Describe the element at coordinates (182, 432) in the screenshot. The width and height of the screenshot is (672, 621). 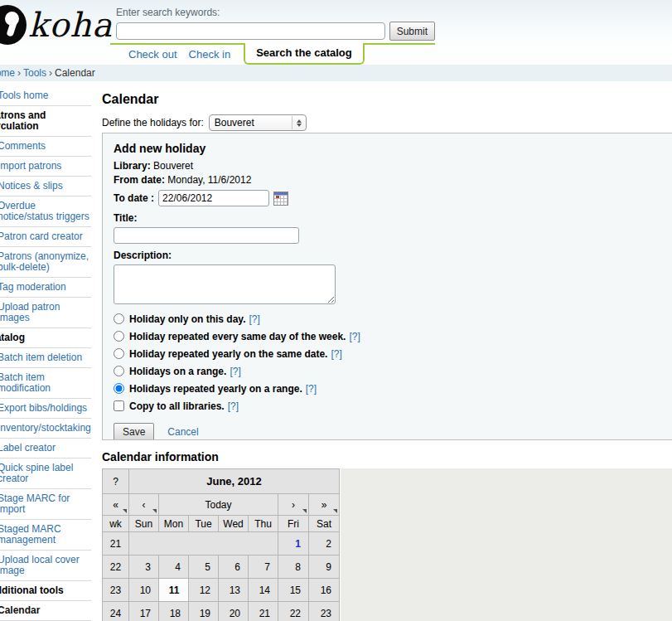
I see `cancel-link: Cancel` at that location.